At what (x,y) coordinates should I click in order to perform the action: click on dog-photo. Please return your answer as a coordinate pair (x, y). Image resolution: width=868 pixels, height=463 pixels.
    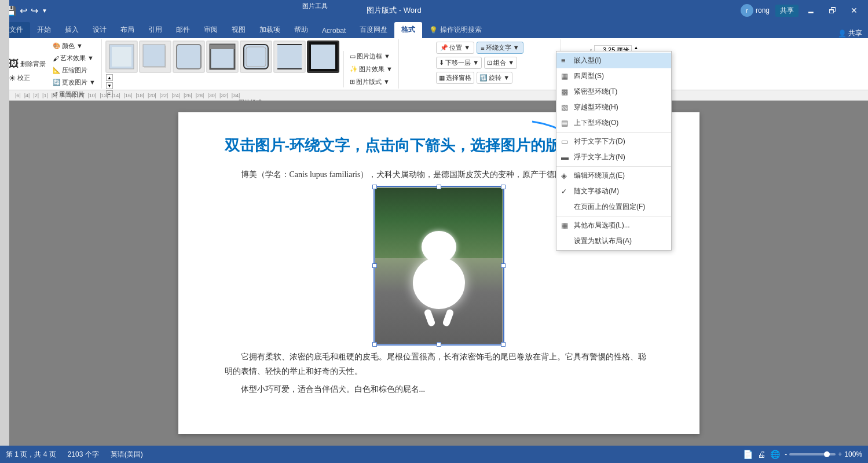
    Looking at the image, I should click on (439, 266).